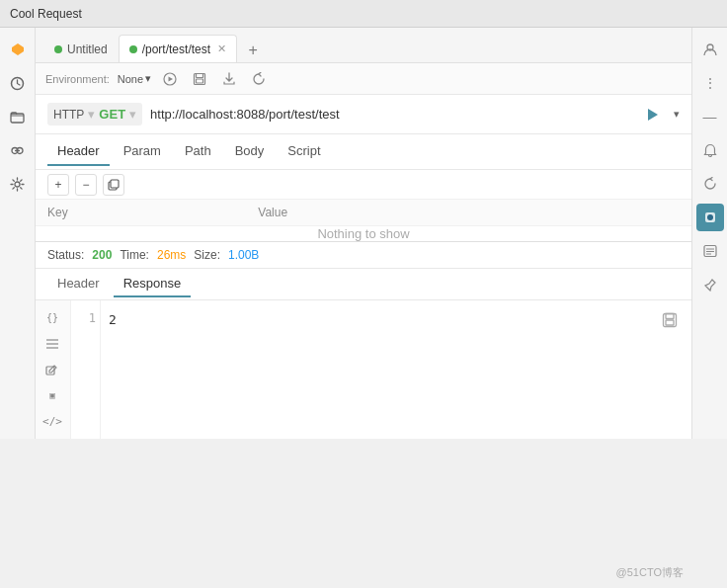  What do you see at coordinates (52, 370) in the screenshot?
I see `code-icon-edit` at bounding box center [52, 370].